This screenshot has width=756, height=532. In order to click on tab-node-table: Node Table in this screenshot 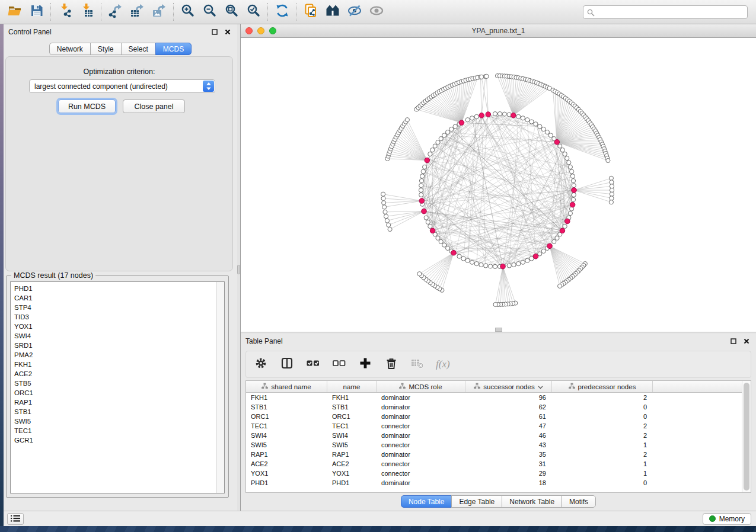, I will do `click(427, 501)`.